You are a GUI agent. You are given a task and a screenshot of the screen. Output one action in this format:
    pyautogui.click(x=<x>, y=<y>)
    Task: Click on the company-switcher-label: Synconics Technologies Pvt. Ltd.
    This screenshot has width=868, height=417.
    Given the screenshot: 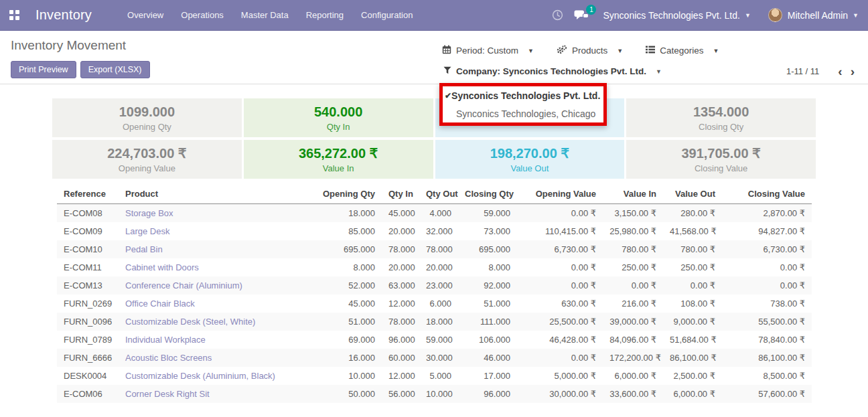 What is the action you would take?
    pyautogui.click(x=671, y=15)
    